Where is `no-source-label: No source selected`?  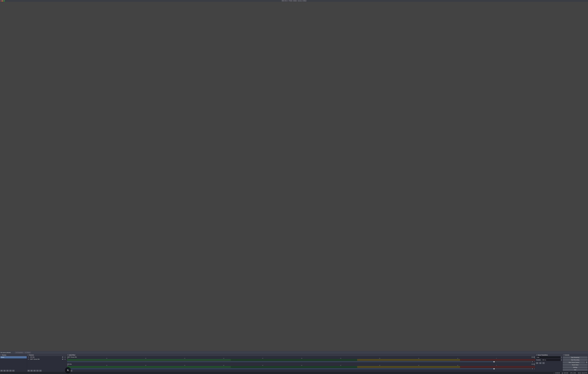 no-source-label: No source selected is located at coordinates (6, 353).